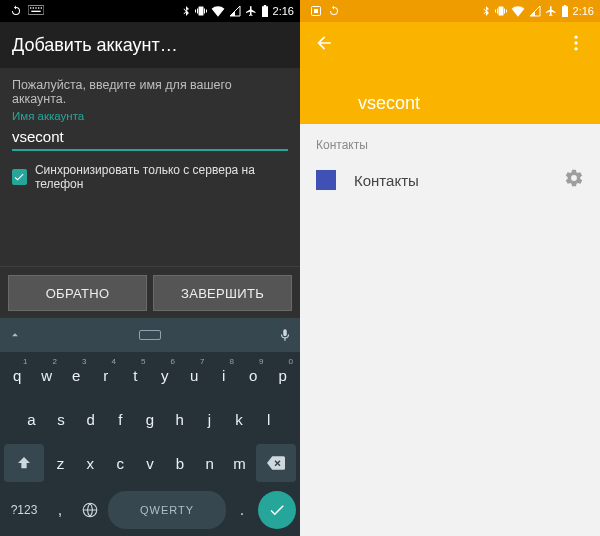 Image resolution: width=600 pixels, height=536 pixels. What do you see at coordinates (150, 463) in the screenshot?
I see `keyboard-row-3: z x c v b n m` at bounding box center [150, 463].